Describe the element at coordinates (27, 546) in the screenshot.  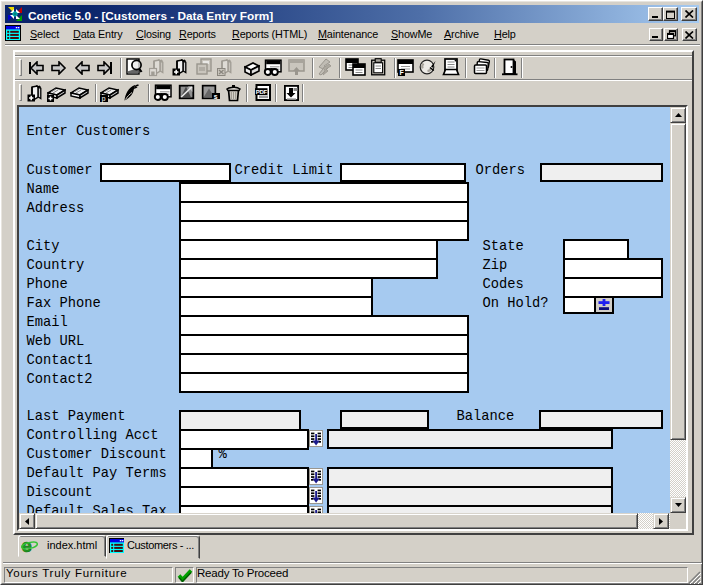
I see `svg-text: e` at that location.